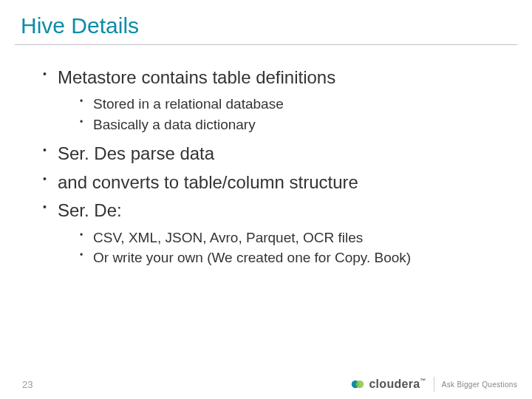  What do you see at coordinates (273, 183) in the screenshot?
I see `bullet-item: and converts to table/column structure` at bounding box center [273, 183].